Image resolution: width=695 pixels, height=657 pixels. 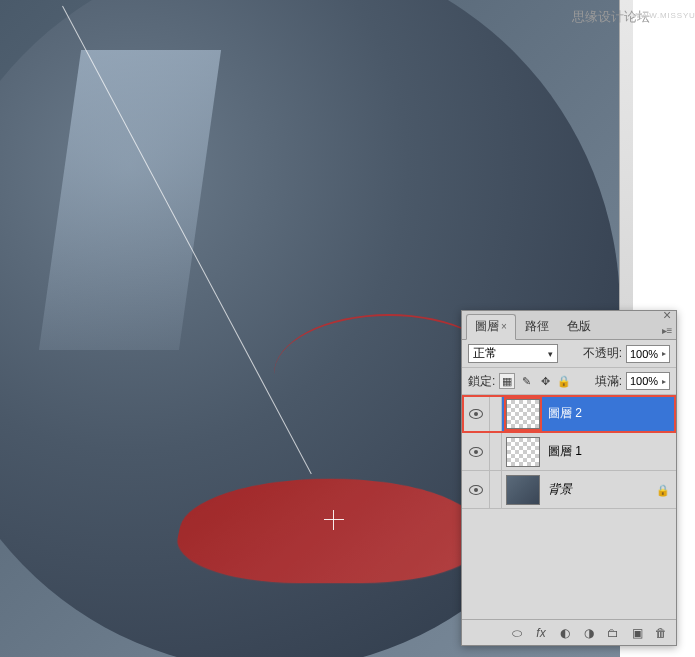 What do you see at coordinates (644, 354) in the screenshot?
I see `opacity-value: 100%` at bounding box center [644, 354].